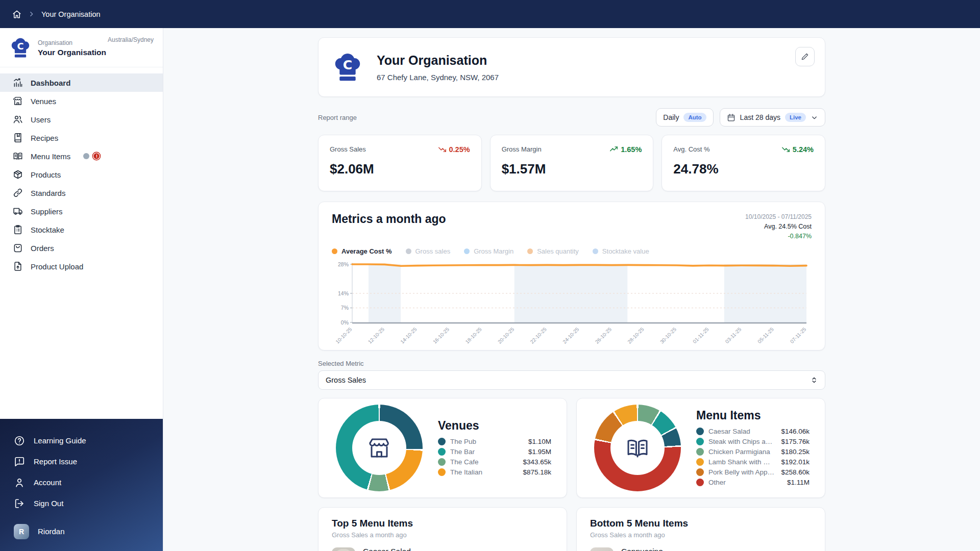 The height and width of the screenshot is (551, 980). What do you see at coordinates (795, 442) in the screenshot?
I see `legend-value: $175.76k` at bounding box center [795, 442].